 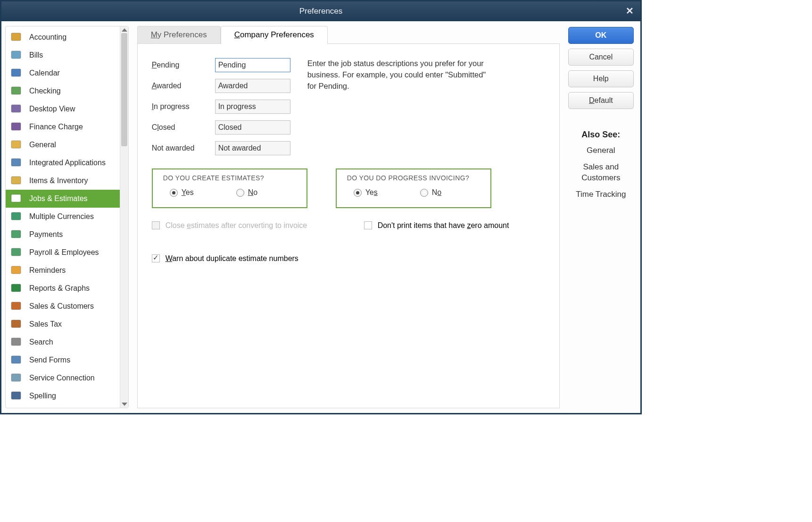 What do you see at coordinates (179, 35) in the screenshot?
I see `tab-my-preferences: My Preferences` at bounding box center [179, 35].